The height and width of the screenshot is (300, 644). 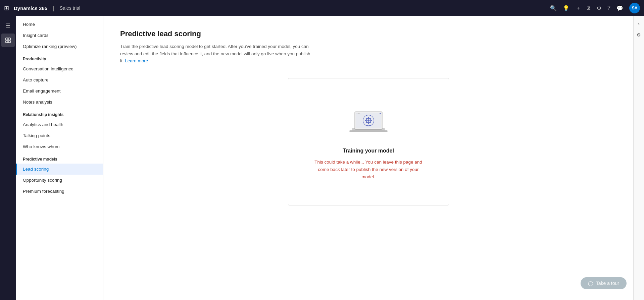 I want to click on hamburger-menu-icon: ☰, so click(x=8, y=25).